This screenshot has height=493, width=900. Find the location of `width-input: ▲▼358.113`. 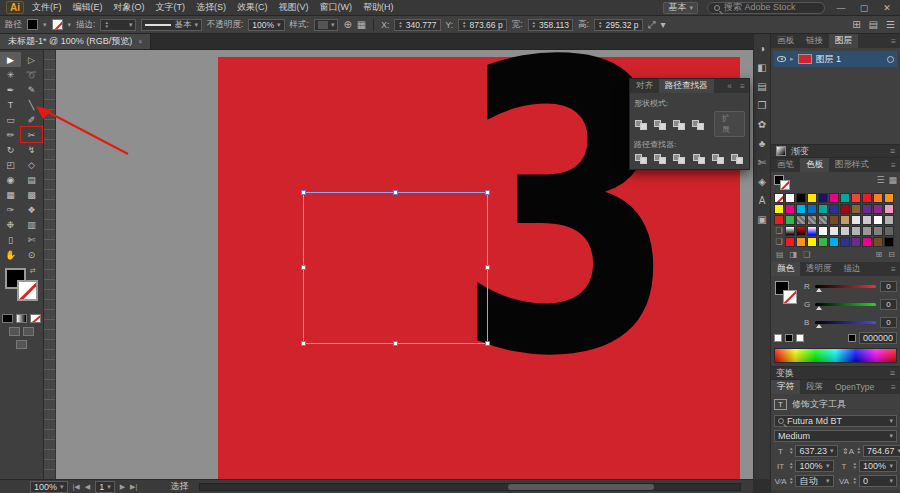

width-input: ▲▼358.113 is located at coordinates (551, 25).